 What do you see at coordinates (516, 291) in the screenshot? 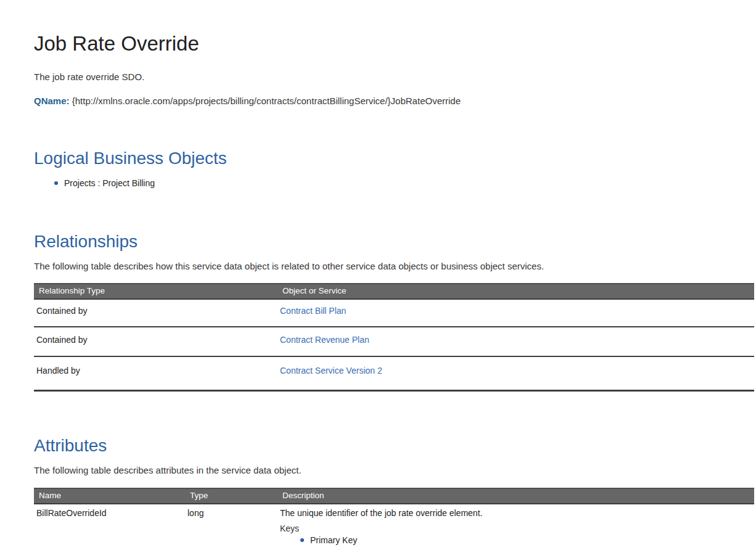
I see `column-header-object-or-service: Object or Service` at bounding box center [516, 291].